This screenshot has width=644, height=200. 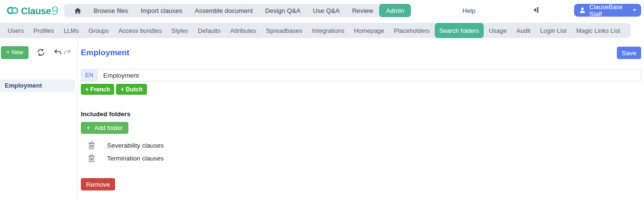 What do you see at coordinates (395, 10) in the screenshot?
I see `nav-item-admin: Admin` at bounding box center [395, 10].